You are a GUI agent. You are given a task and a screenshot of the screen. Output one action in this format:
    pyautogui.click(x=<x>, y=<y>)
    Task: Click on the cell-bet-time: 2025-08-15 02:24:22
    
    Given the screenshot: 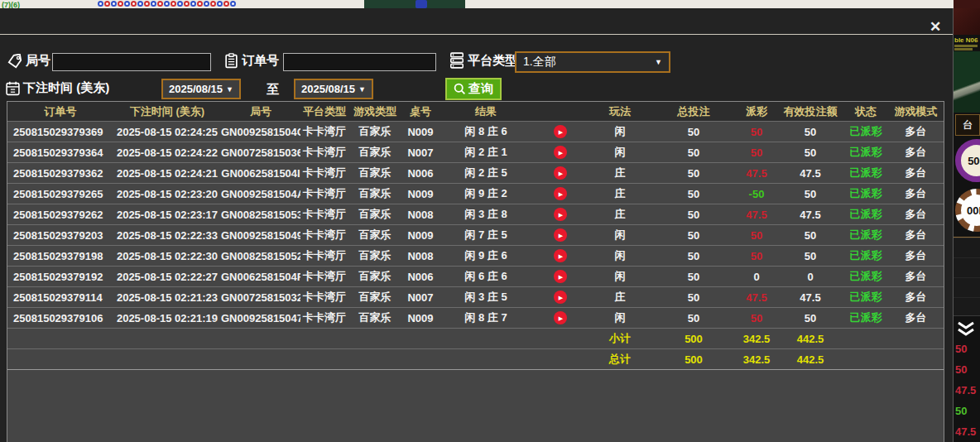 What is the action you would take?
    pyautogui.click(x=167, y=152)
    